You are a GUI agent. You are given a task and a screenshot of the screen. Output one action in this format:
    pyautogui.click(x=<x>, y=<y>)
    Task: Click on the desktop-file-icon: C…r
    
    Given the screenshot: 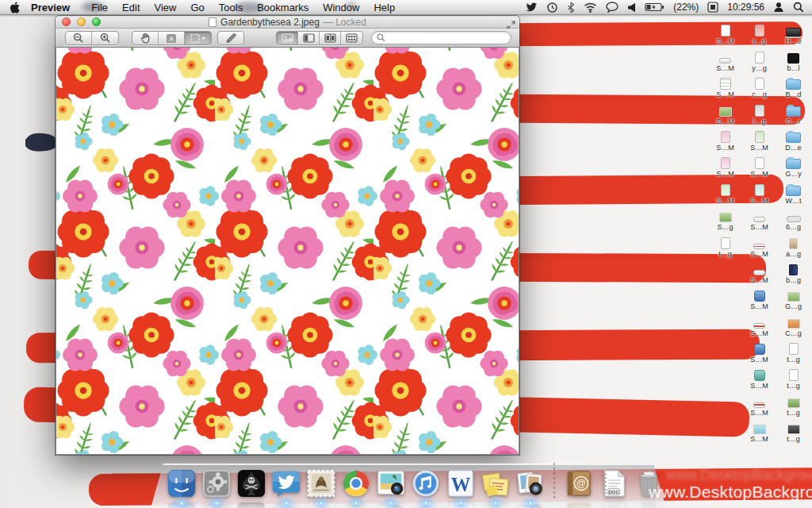 What is the action you would take?
    pyautogui.click(x=793, y=111)
    